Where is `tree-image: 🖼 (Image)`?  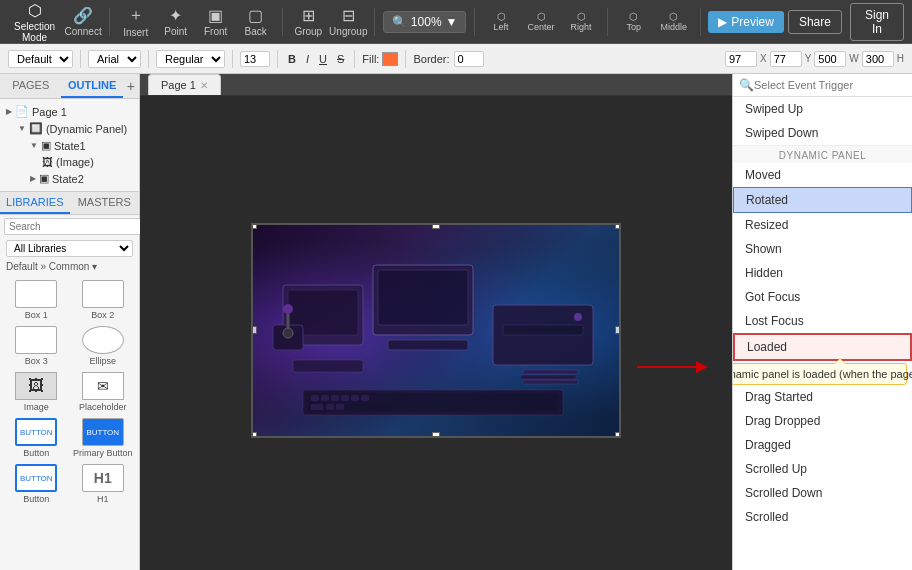
tree-image: 🖼 (Image) is located at coordinates (88, 162).